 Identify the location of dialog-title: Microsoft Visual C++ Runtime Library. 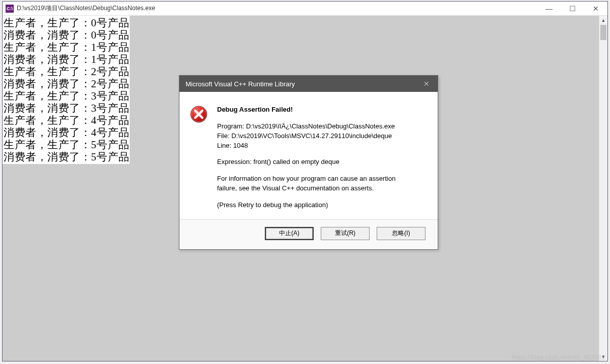
(300, 84).